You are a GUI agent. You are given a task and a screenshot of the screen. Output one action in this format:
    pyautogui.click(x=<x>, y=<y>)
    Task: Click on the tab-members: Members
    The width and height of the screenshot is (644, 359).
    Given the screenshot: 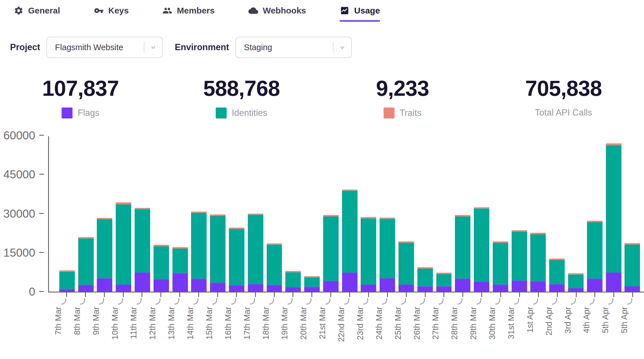 What is the action you would take?
    pyautogui.click(x=189, y=14)
    